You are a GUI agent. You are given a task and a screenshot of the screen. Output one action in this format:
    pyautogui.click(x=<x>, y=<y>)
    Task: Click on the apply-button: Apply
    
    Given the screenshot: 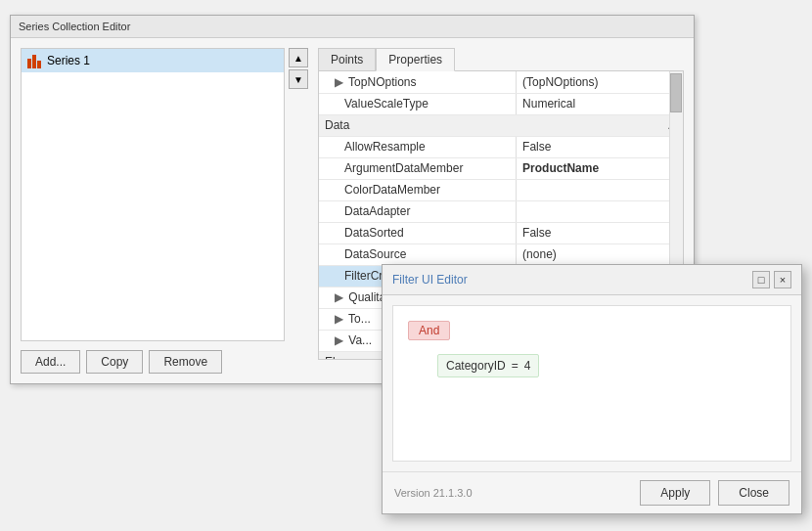 What is the action you would take?
    pyautogui.click(x=675, y=493)
    